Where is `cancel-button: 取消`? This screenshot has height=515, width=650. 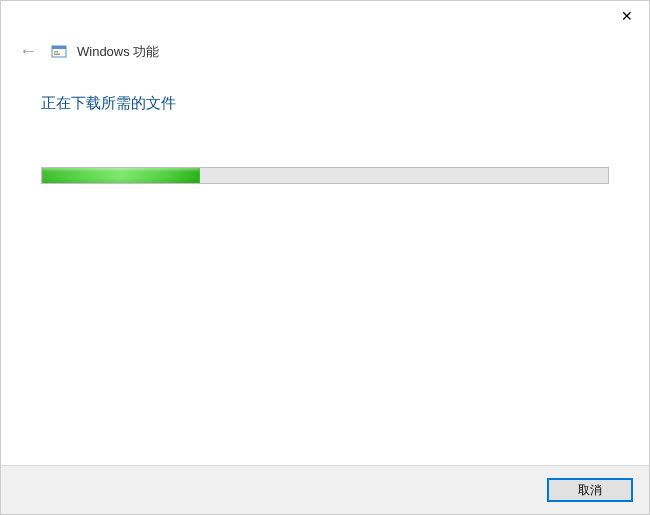 cancel-button: 取消 is located at coordinates (590, 490).